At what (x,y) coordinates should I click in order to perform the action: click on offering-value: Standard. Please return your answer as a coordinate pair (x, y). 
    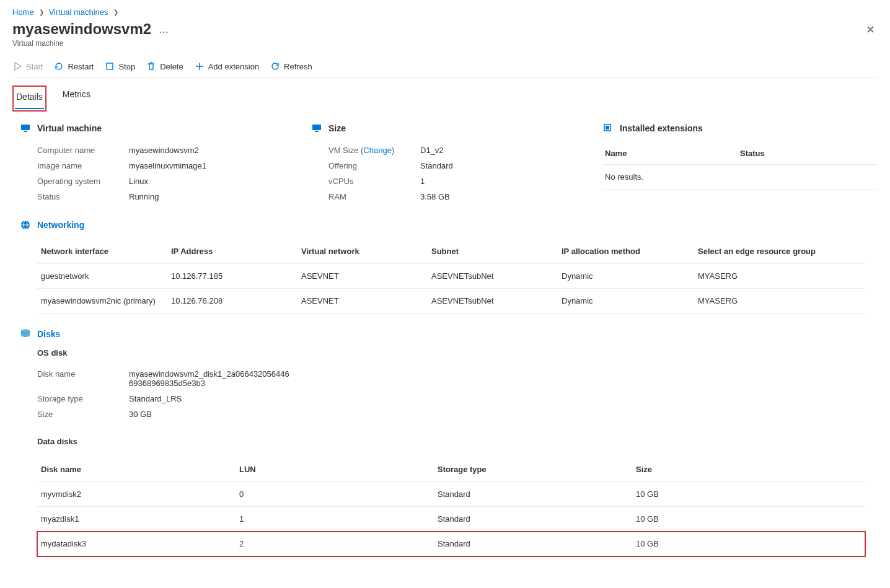
    Looking at the image, I should click on (505, 166).